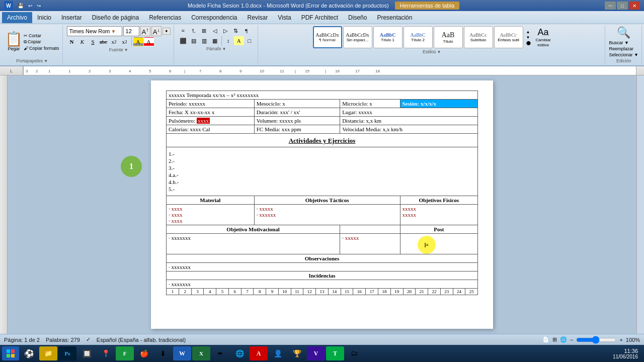 The image size is (644, 362). Describe the element at coordinates (322, 96) in the screenshot. I see `table-title-cell: xxxxxx Temporada xx/xx – x² xxxxxxxx` at that location.